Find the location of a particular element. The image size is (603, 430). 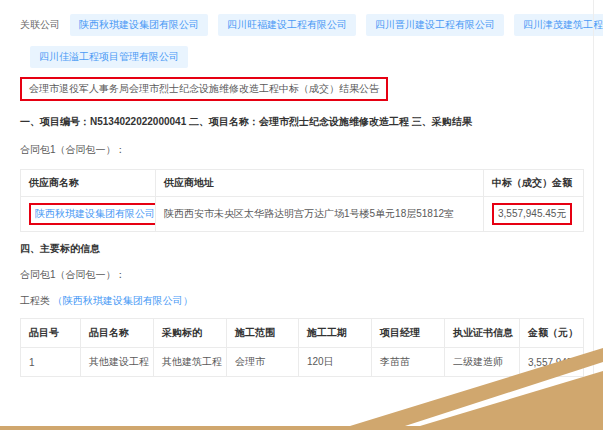

amount-header: 金额（元） is located at coordinates (552, 334).